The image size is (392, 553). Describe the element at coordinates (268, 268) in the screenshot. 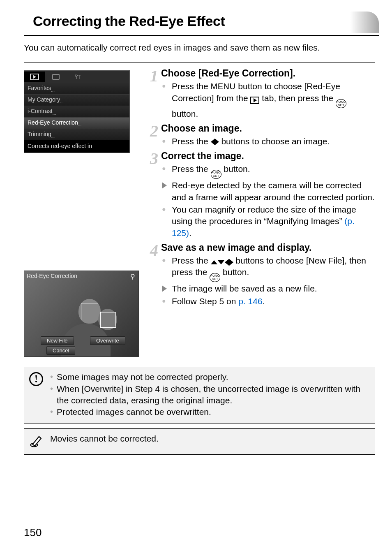

I see `step-bullet: Press the buttons to choose [New File], …` at that location.